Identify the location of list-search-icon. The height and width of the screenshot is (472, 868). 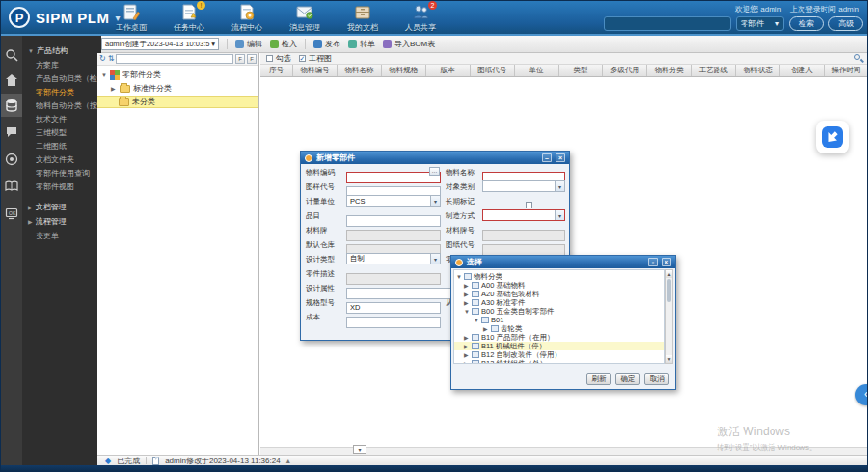
(858, 58).